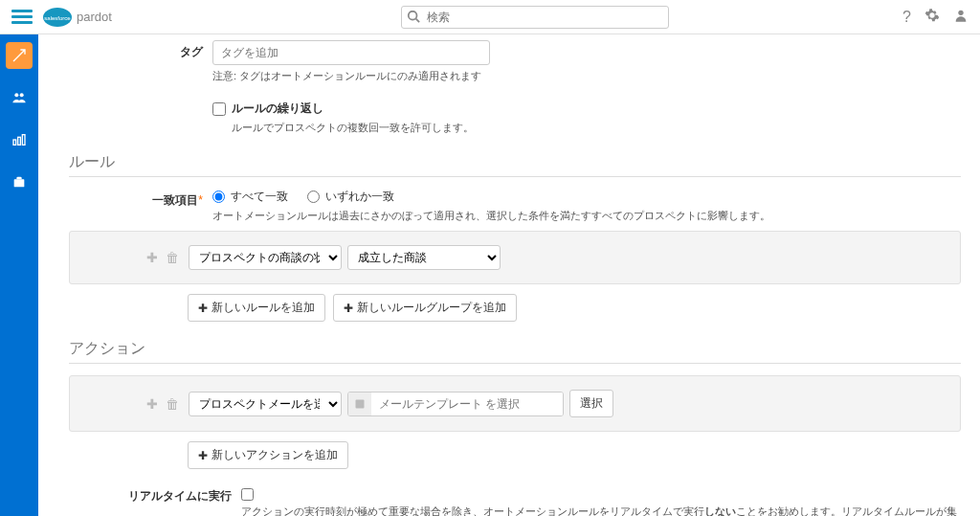  Describe the element at coordinates (425, 308) in the screenshot. I see `add-rule-group-button: ✚新しいルールグループを追加` at that location.